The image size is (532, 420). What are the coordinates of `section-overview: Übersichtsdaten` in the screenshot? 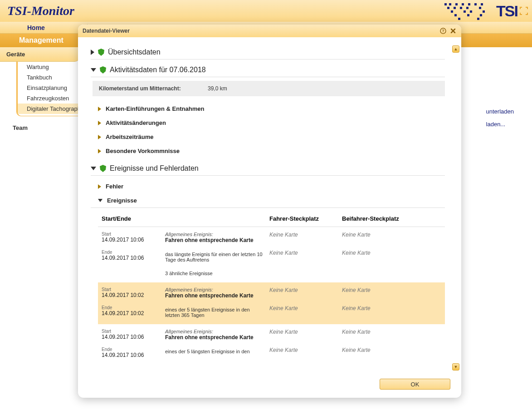 It's located at (268, 53).